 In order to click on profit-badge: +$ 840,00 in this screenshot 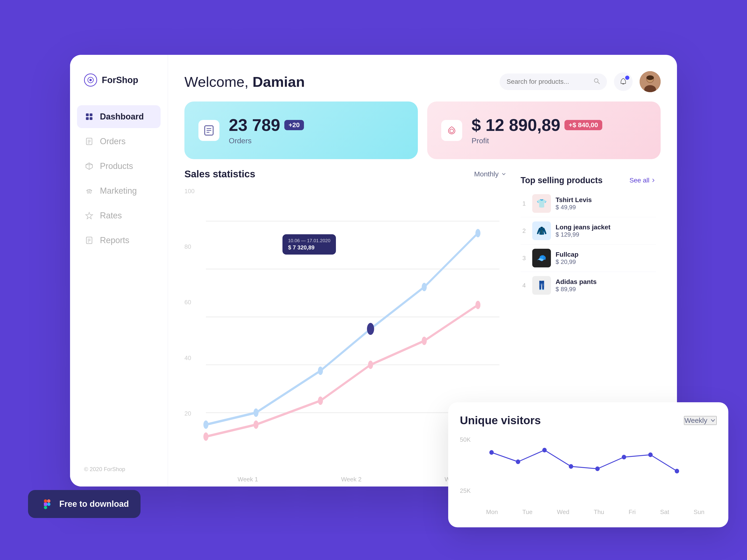, I will do `click(583, 125)`.